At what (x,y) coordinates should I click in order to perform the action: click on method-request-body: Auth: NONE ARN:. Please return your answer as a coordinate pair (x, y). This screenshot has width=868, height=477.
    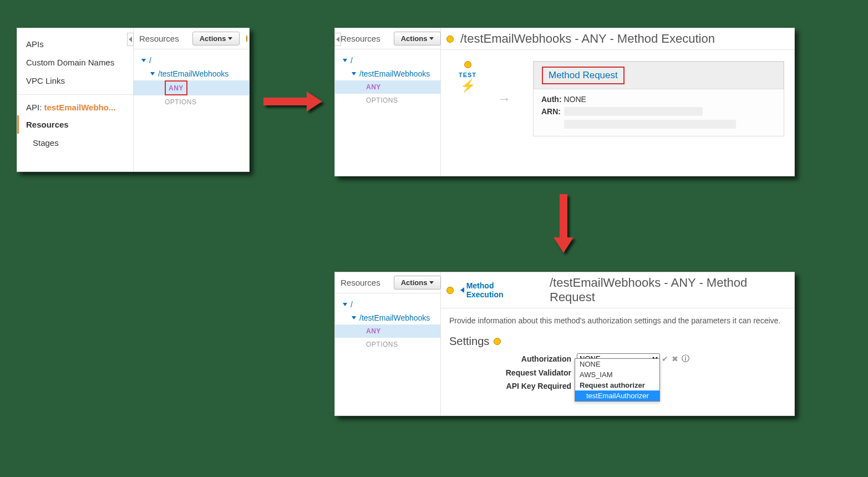
    Looking at the image, I should click on (659, 113).